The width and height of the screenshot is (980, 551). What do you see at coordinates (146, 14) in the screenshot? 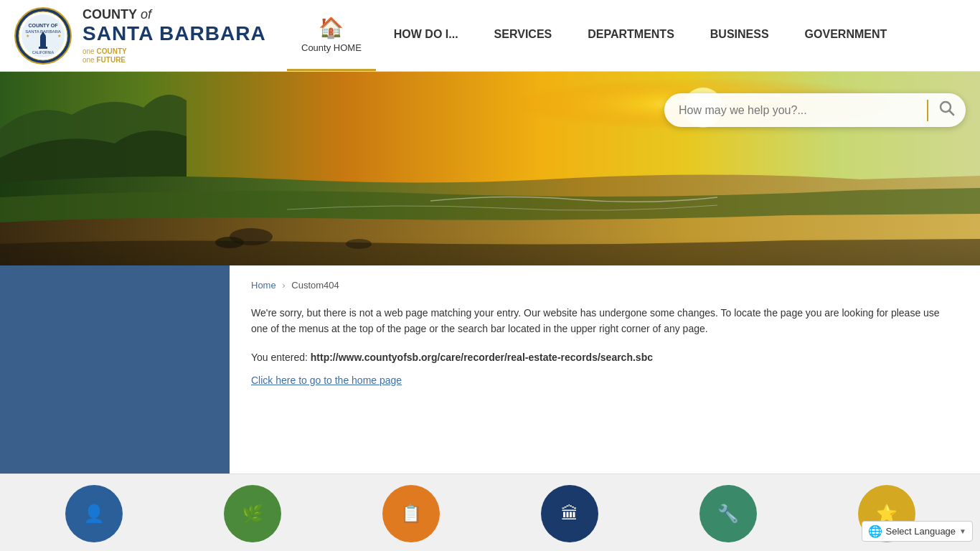
I see `of-word: of` at bounding box center [146, 14].